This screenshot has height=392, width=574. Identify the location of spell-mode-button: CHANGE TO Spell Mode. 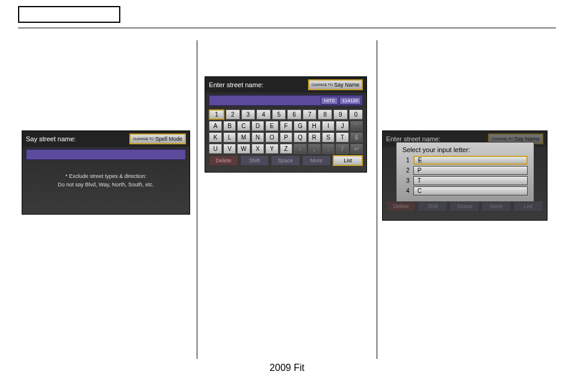
(158, 139).